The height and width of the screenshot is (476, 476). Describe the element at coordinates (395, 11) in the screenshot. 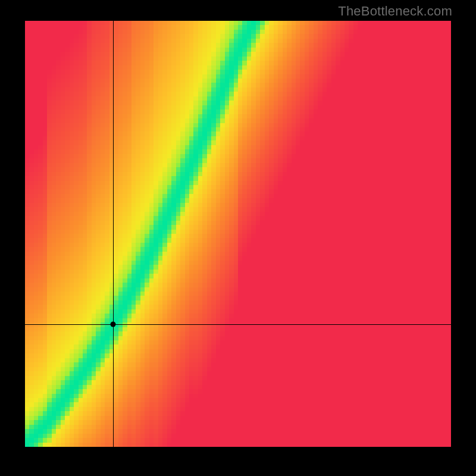

I see `watermark-text: TheBottleneck.com` at that location.